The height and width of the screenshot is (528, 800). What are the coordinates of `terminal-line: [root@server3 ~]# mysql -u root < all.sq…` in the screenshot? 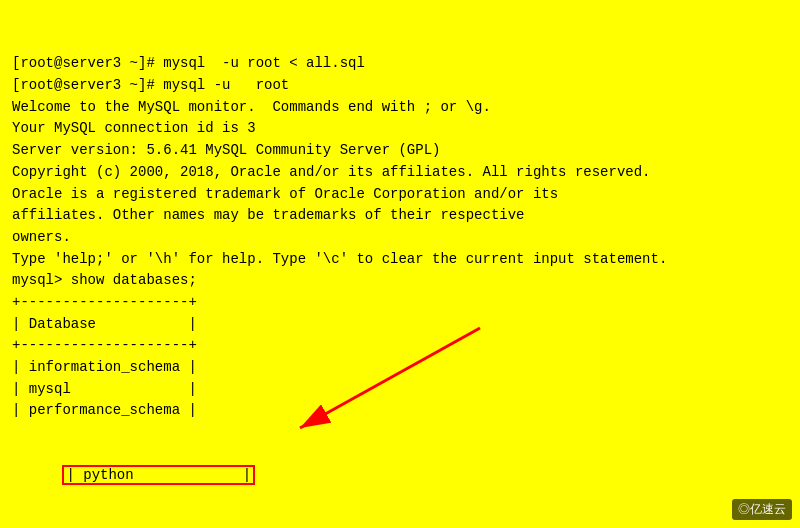 It's located at (400, 64).